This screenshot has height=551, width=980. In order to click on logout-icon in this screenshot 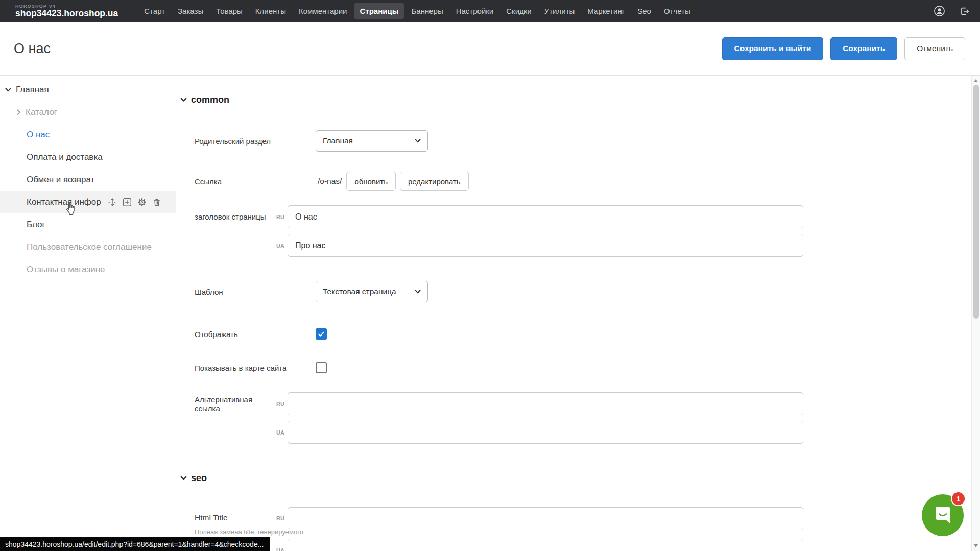, I will do `click(965, 11)`.